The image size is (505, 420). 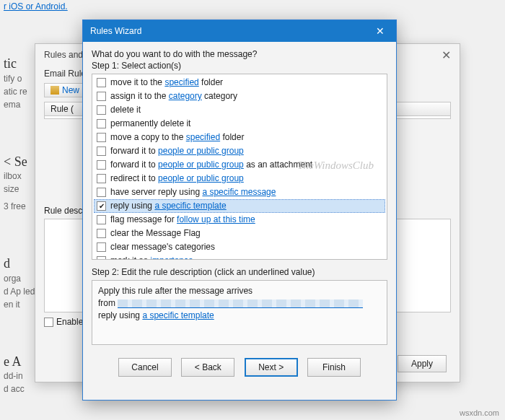 I want to click on wizard-button-row: Cancel < Back Next > Finish, so click(x=240, y=367).